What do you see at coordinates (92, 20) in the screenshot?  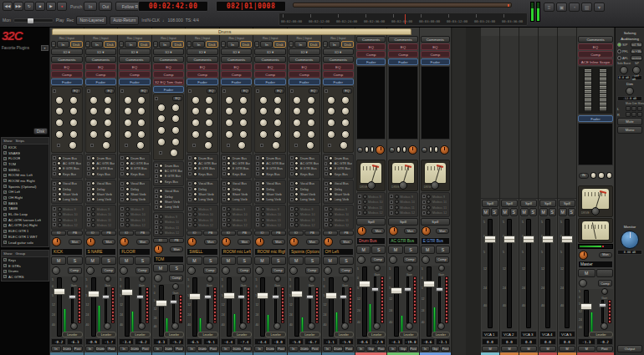 I see `record-mode-button: Non-Layered` at bounding box center [92, 20].